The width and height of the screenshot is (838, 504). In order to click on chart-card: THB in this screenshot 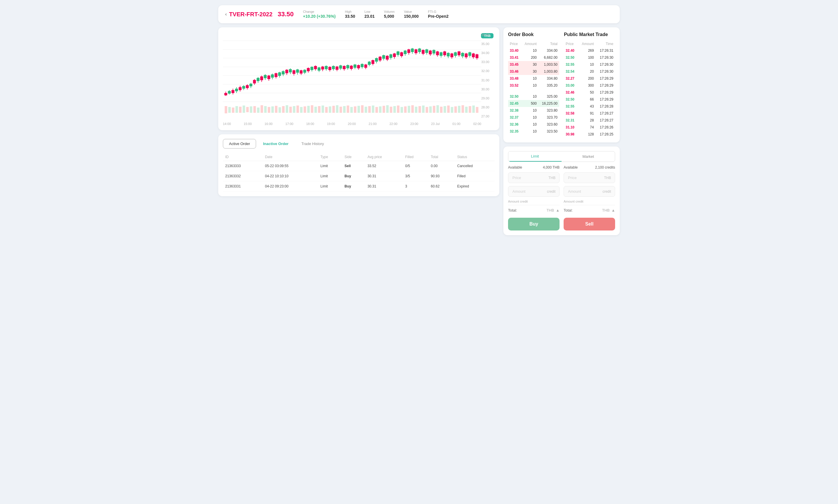, I will do `click(359, 79)`.